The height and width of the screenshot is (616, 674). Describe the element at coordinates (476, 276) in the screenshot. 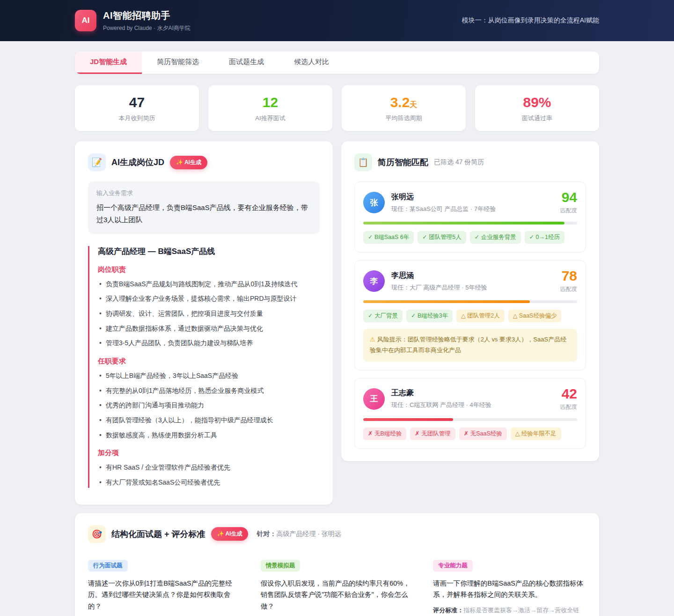

I see `candidate-name: 李思涵` at that location.